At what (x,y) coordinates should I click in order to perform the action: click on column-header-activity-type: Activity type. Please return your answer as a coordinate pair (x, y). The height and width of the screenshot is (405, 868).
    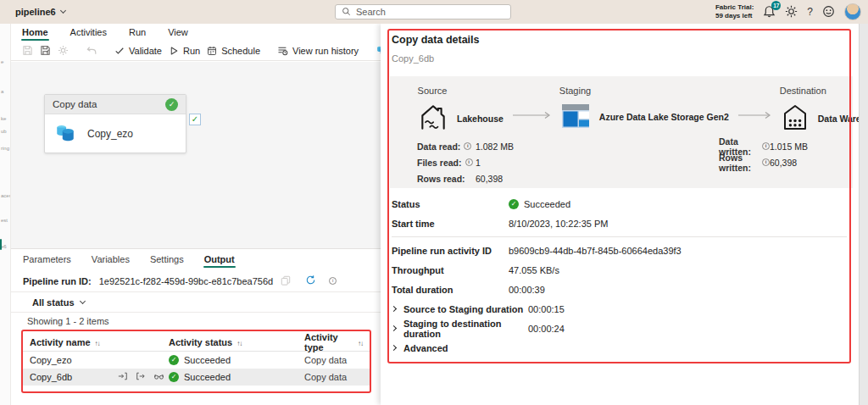
    Looking at the image, I should click on (334, 342).